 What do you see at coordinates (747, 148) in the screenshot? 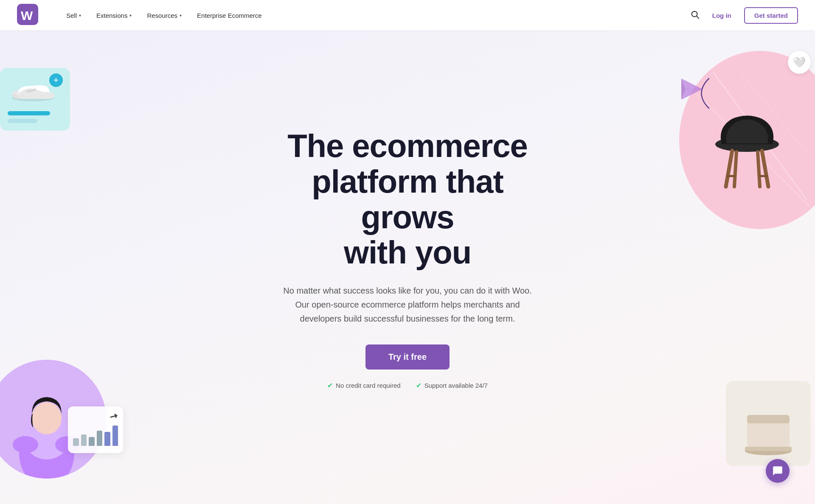
I see `chair-decoration` at bounding box center [747, 148].